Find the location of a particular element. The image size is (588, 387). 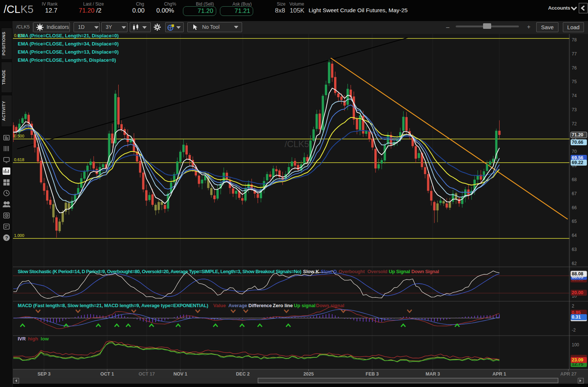

svg-text: 23.09 is located at coordinates (577, 360).